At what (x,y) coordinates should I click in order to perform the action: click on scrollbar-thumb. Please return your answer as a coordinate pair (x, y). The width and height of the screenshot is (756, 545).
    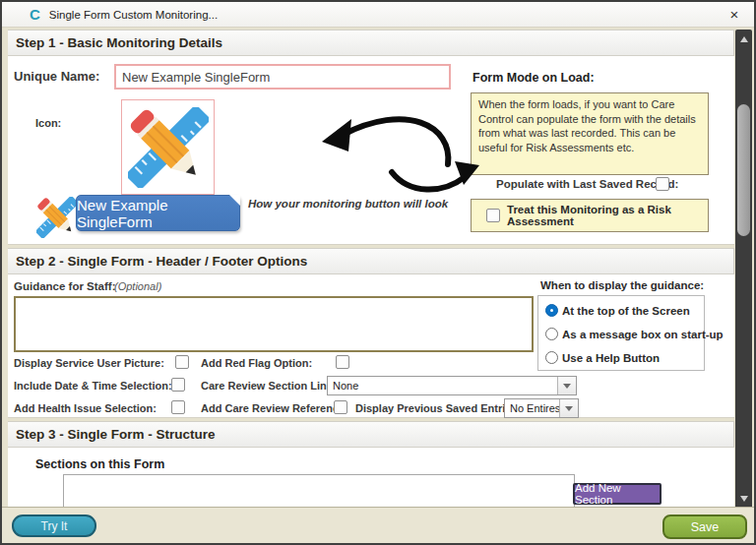
    Looking at the image, I should click on (744, 170).